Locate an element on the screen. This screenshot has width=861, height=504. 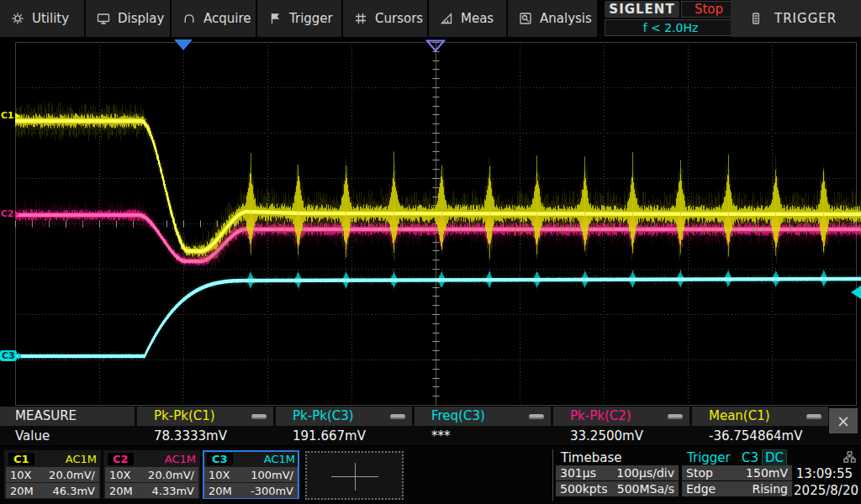
measure-header-pkpk-c3: Pk-Pk(C3) is located at coordinates (344, 417).